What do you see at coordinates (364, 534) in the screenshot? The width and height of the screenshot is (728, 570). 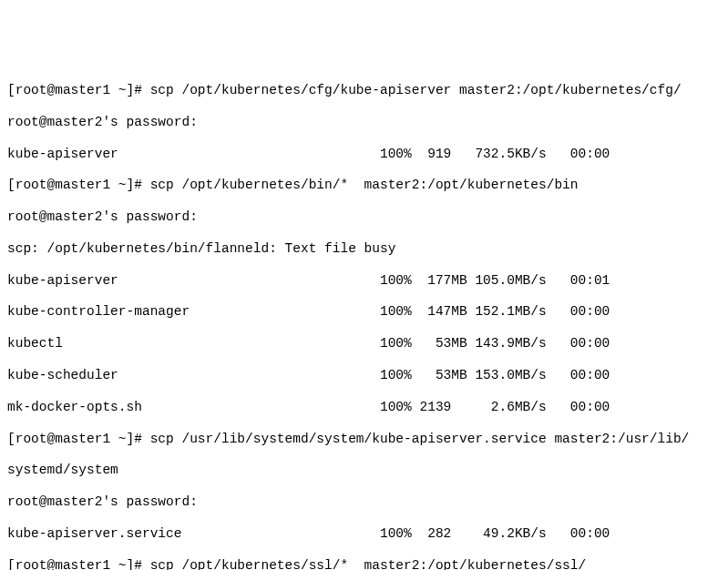 I see `scp-progress: kube-apiserver.service 100% 282 49.2KB/s…` at bounding box center [364, 534].